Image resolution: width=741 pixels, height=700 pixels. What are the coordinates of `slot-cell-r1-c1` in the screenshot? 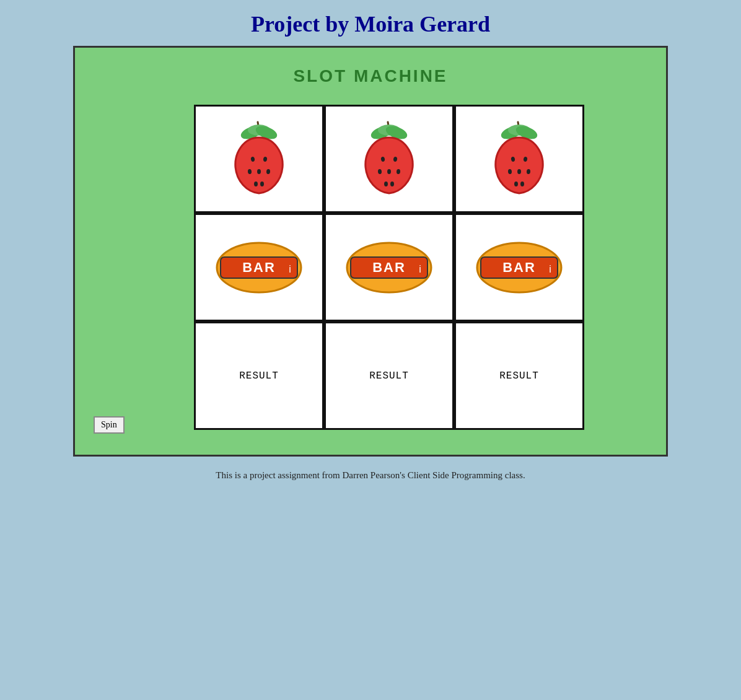 It's located at (259, 159).